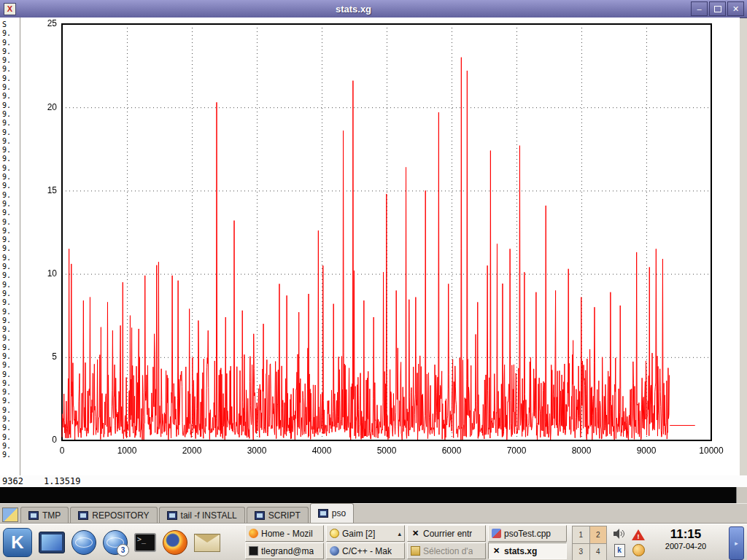  Describe the element at coordinates (581, 535) in the screenshot. I see `pager-cell-1: 1` at that location.